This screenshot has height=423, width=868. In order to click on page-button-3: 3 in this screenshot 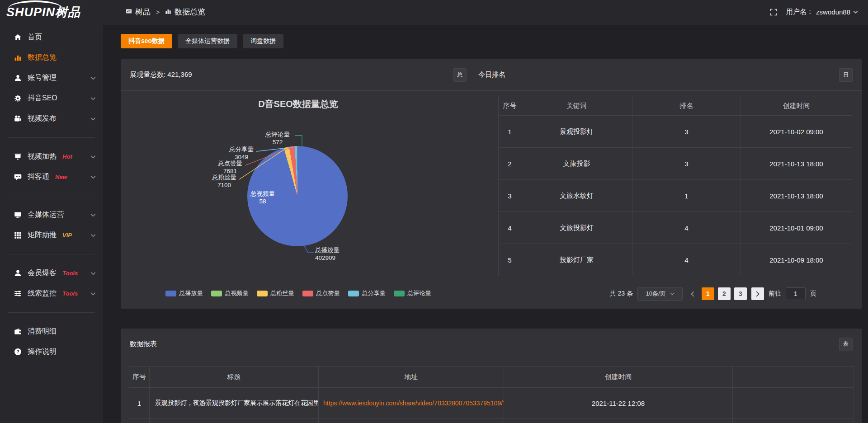, I will do `click(741, 294)`.